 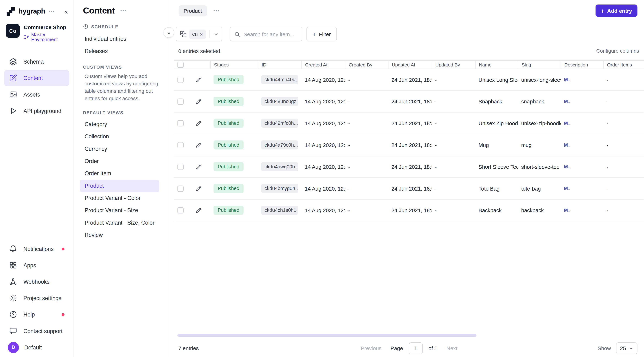 I want to click on sidebar-item-schema: Schema, so click(x=37, y=61).